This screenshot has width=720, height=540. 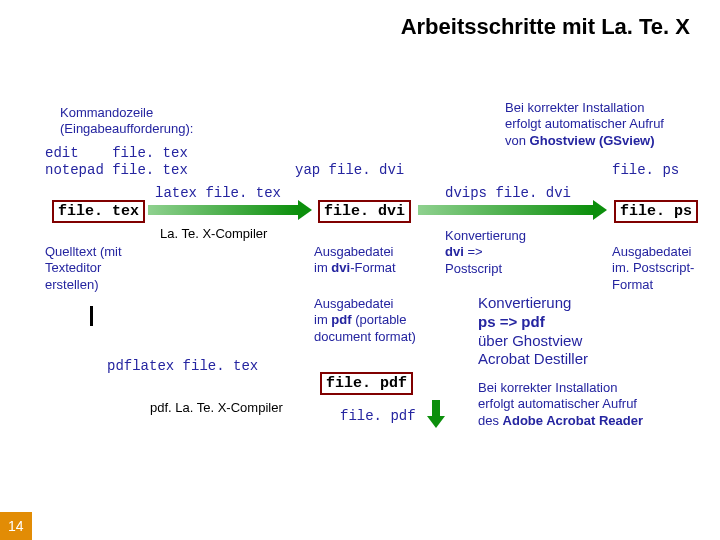 What do you see at coordinates (656, 212) in the screenshot?
I see `box-file-ps: file. ps` at bounding box center [656, 212].